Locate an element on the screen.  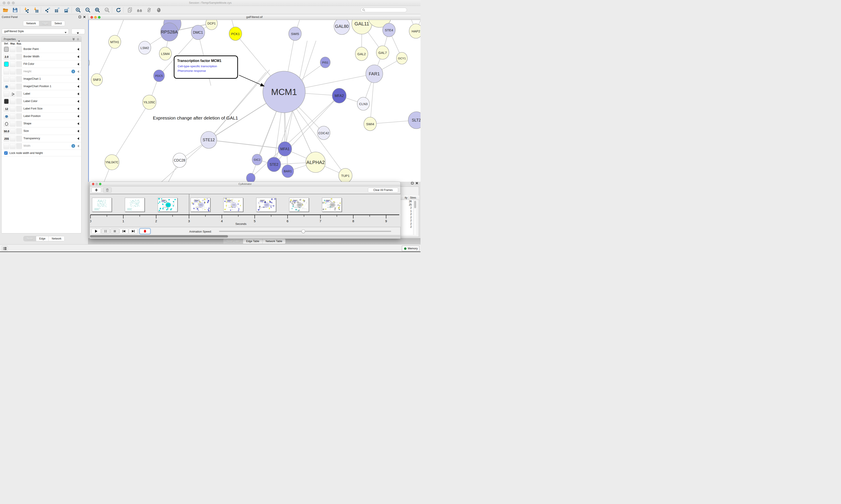
table-tab-edge-table: Edge Table is located at coordinates (253, 241).